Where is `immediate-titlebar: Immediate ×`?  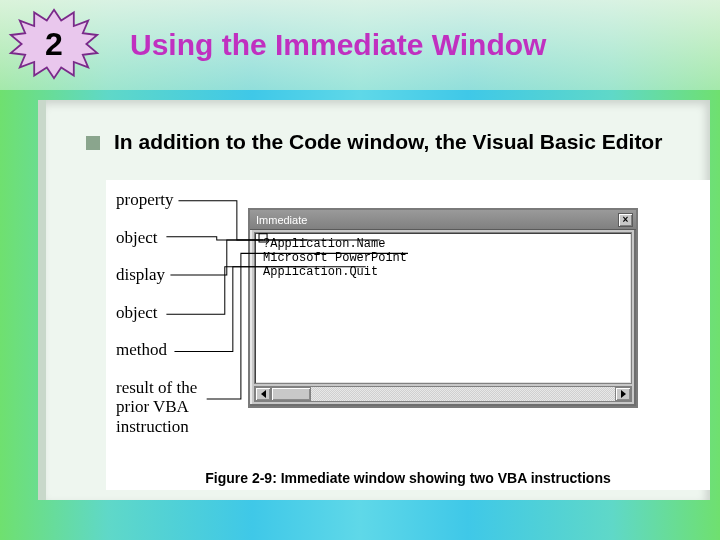
immediate-titlebar: Immediate × is located at coordinates (443, 220).